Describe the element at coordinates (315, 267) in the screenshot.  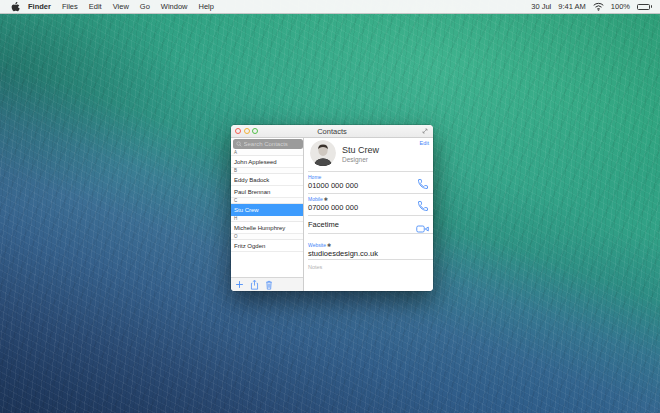
I see `notes-label: Notes` at that location.